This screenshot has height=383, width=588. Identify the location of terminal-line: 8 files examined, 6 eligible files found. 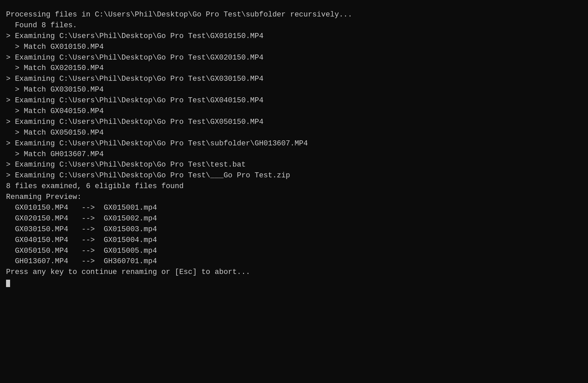
(292, 186).